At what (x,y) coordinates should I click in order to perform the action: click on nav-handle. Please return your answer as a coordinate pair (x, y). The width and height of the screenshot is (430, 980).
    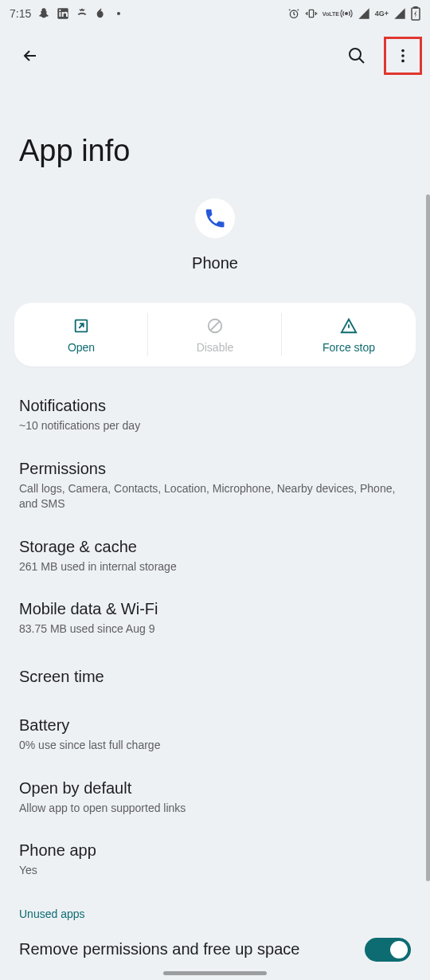
    Looking at the image, I should click on (215, 974).